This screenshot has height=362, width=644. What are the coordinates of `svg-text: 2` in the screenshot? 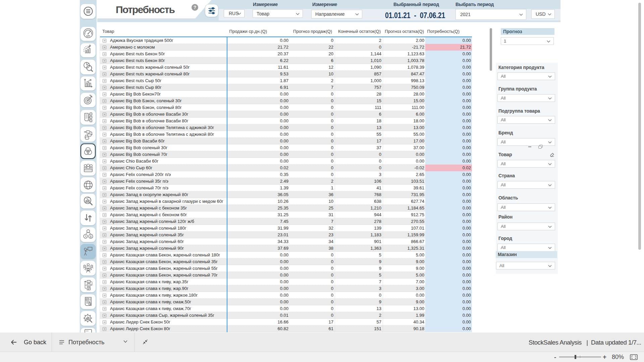 It's located at (91, 117).